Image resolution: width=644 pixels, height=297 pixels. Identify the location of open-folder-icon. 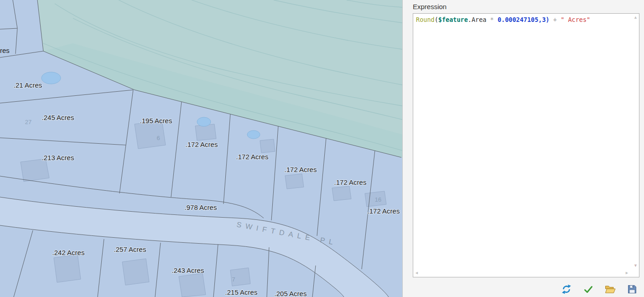
(610, 289).